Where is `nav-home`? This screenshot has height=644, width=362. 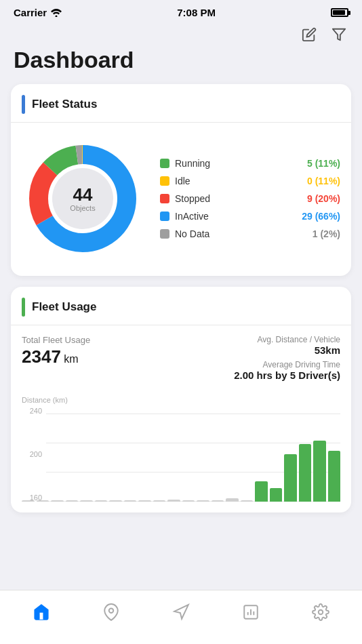 nav-home is located at coordinates (42, 612).